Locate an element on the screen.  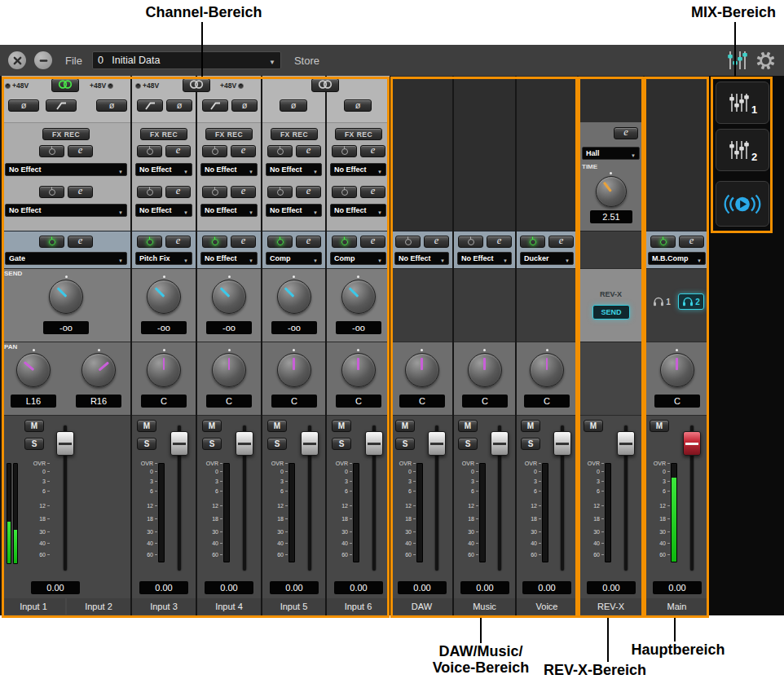
solo-button-input6: S is located at coordinates (341, 443).